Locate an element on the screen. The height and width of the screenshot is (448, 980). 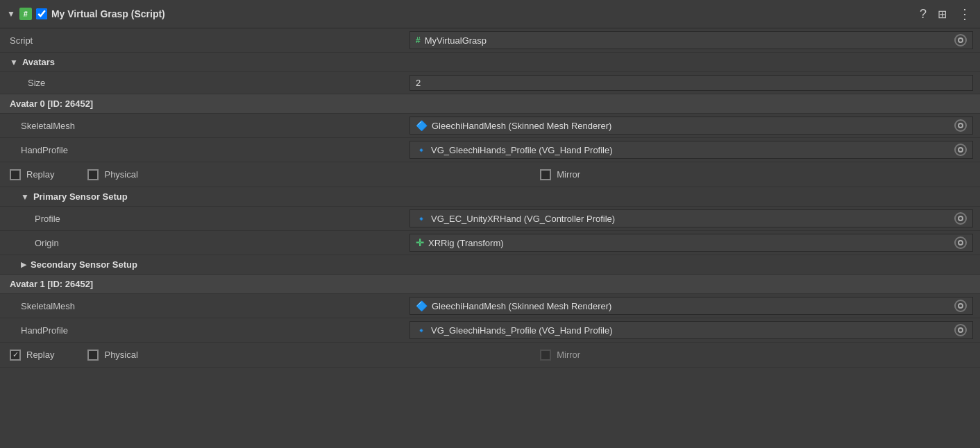
primary-sensor-origin-select-button is located at coordinates (961, 243).